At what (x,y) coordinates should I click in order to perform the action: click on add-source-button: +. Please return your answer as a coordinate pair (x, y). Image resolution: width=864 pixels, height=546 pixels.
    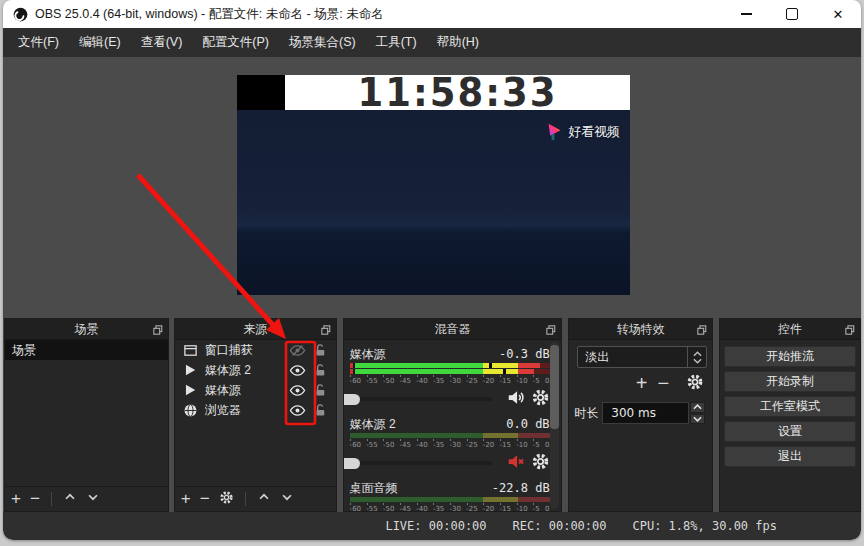
    Looking at the image, I should click on (186, 500).